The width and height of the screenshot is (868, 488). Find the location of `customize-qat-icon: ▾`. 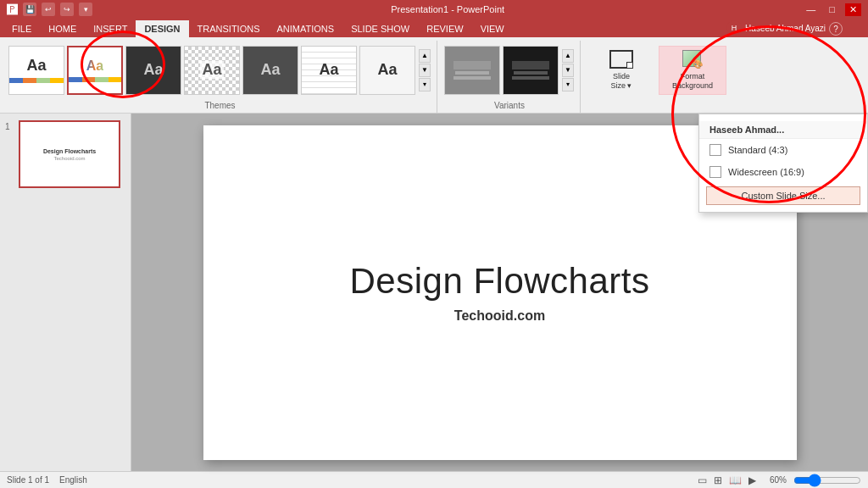

customize-qat-icon: ▾ is located at coordinates (86, 9).